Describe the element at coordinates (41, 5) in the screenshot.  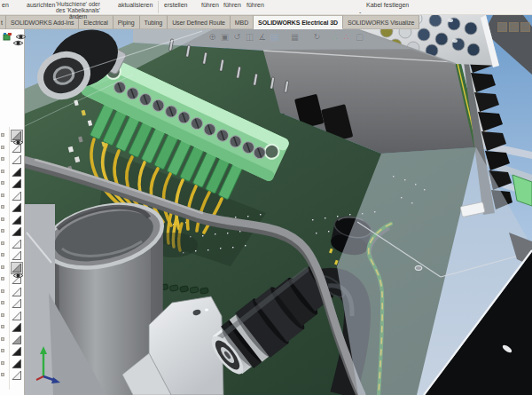
I see `ribbon-command-label-1: ausrichten` at that location.